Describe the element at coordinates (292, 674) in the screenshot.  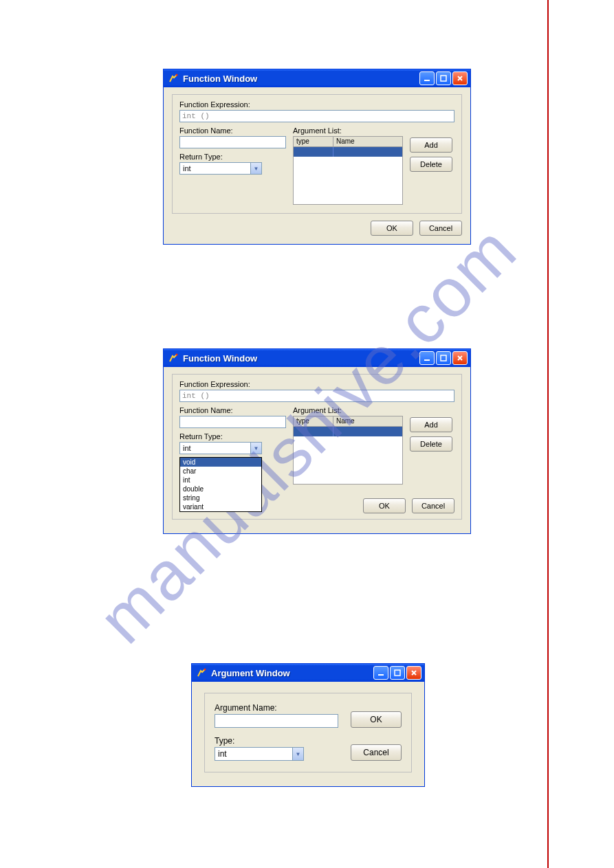
I see `window-title: Argument Window` at that location.